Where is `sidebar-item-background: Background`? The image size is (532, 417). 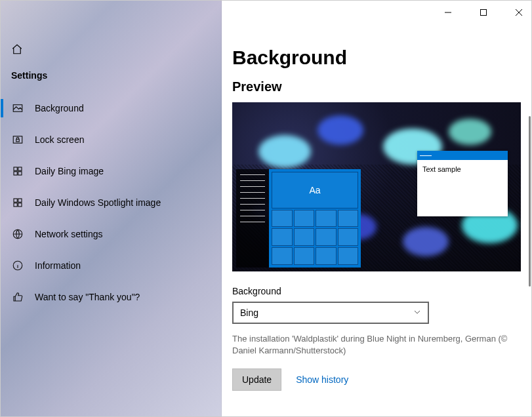 sidebar-item-background: Background is located at coordinates (112, 108).